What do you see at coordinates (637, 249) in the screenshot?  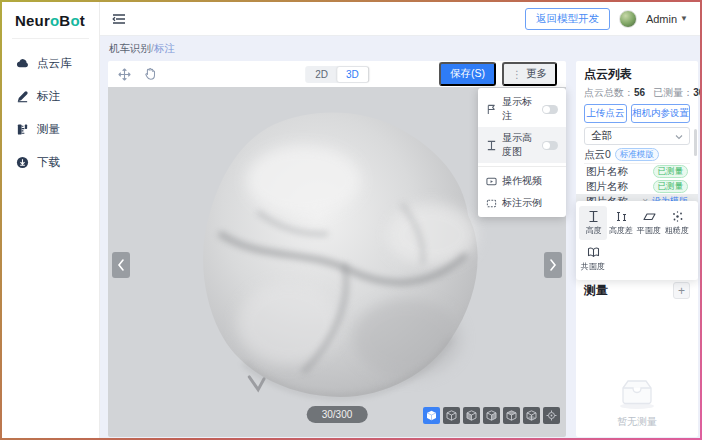 I see `pointcloud-panel: 点云列表 点云总数：56 已测量：30 上传点云 相机内参设置 全部 点云0` at bounding box center [637, 249].